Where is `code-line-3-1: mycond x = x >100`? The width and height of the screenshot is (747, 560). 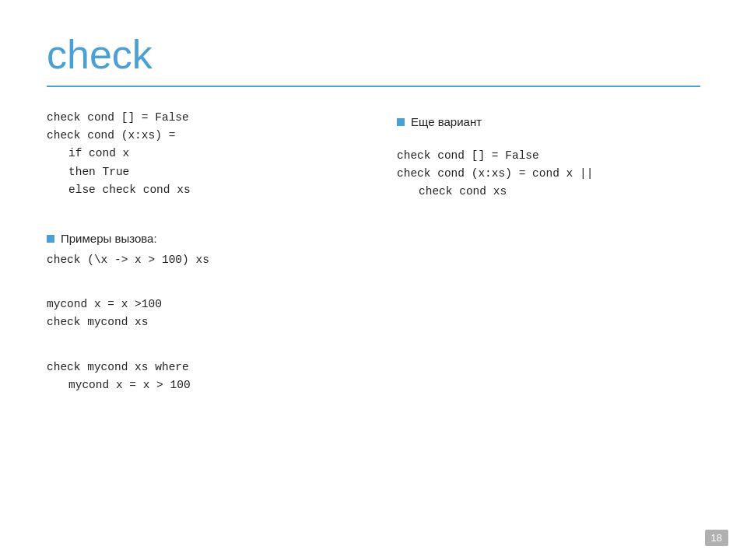 code-line-3-1: mycond x = x >100 is located at coordinates (198, 305).